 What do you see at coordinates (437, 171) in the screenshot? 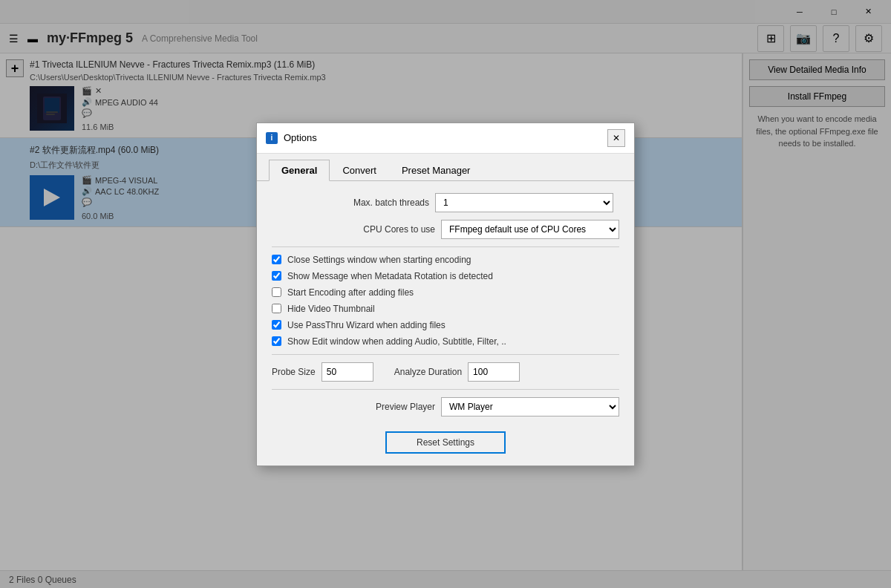
I see `tab-preset-manager-label: Preset Manager` at bounding box center [437, 171].